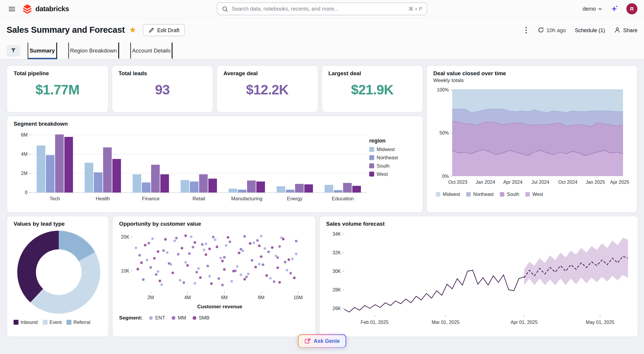 This screenshot has width=644, height=354. What do you see at coordinates (157, 317) in the screenshot?
I see `legend-item-ent: ENT` at bounding box center [157, 317].